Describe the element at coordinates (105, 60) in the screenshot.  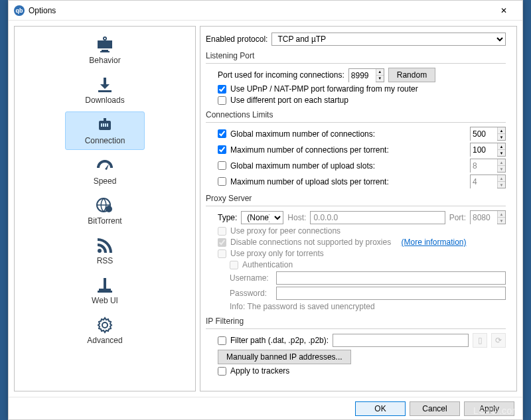
I see `sidebar-item-label: Behavior` at that location.